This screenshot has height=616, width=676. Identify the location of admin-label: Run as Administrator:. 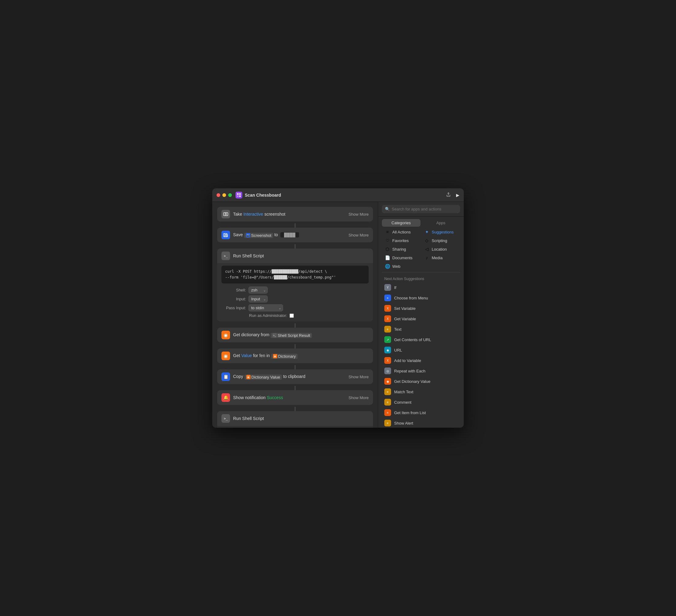
(268, 316).